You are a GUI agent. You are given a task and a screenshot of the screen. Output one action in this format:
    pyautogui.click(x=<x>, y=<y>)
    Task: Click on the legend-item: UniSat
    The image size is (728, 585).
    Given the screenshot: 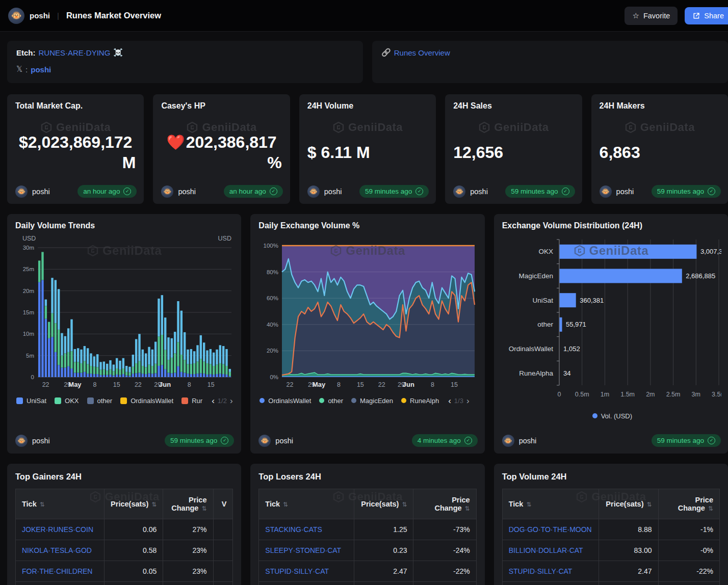 What is the action you would take?
    pyautogui.click(x=32, y=401)
    